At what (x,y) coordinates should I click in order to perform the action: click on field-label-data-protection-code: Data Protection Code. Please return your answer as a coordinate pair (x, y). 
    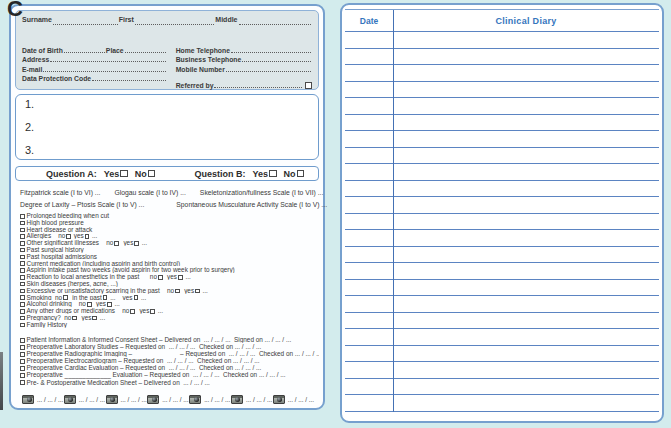
    Looking at the image, I should click on (56, 78).